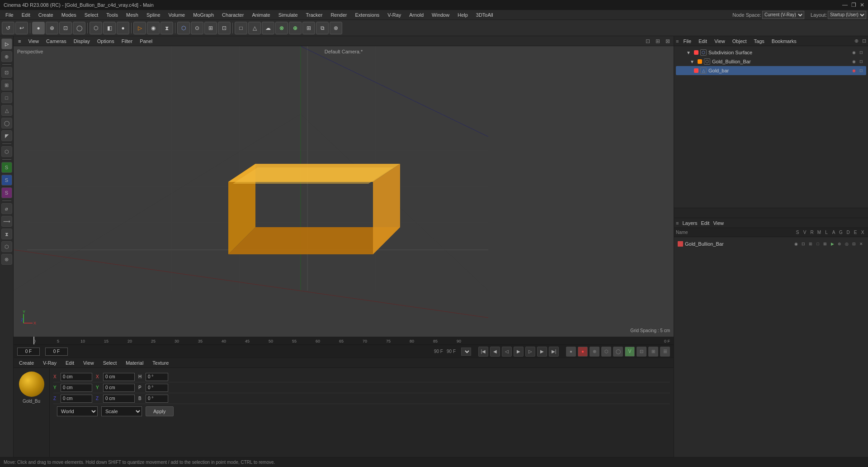 This screenshot has width=868, height=467. Describe the element at coordinates (692, 62) in the screenshot. I see `obj-expand-icon-2: ▼` at that location.